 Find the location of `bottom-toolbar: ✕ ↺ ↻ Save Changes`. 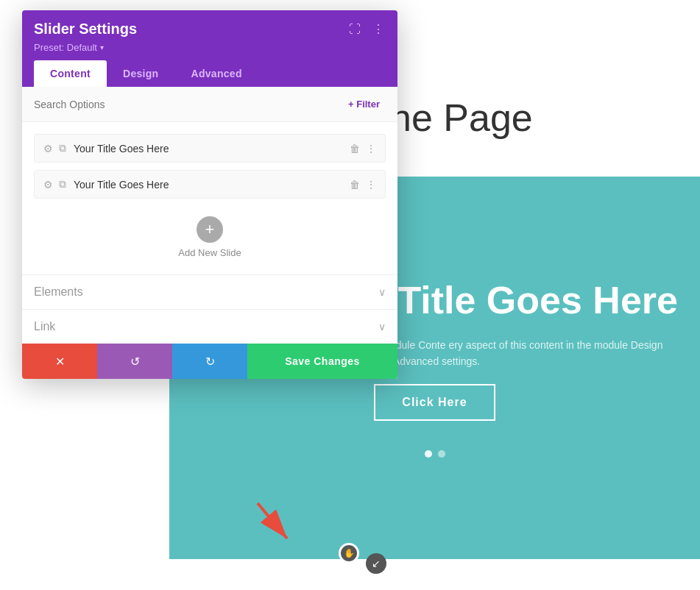

bottom-toolbar: ✕ ↺ ↻ Save Changes is located at coordinates (210, 361).